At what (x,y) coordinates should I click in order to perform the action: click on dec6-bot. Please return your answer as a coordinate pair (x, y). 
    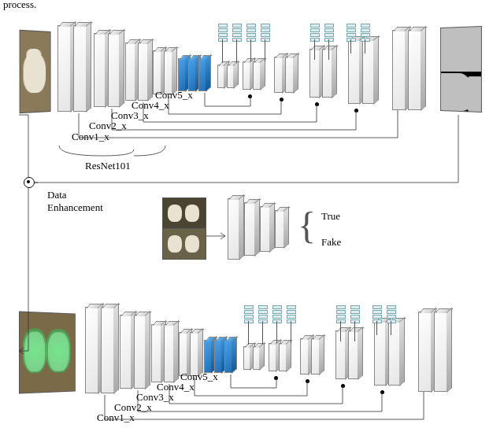
    Looking at the image, I should click on (425, 352).